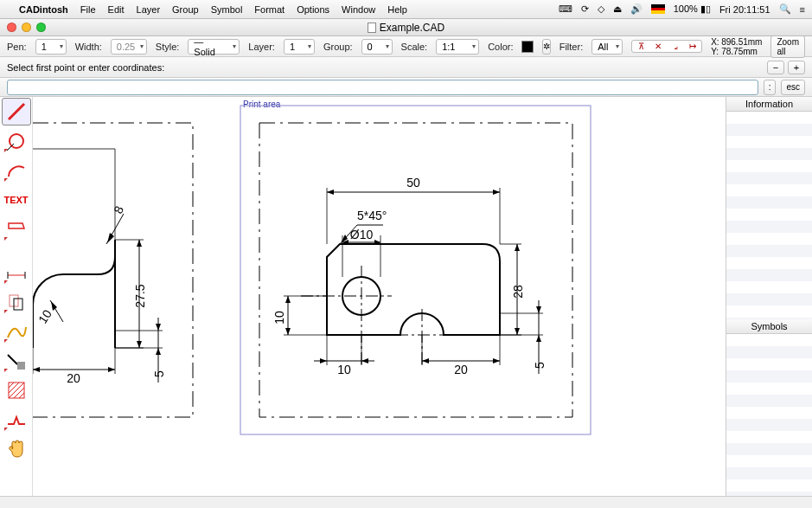  Describe the element at coordinates (88, 10) in the screenshot. I see `menu-file: File` at that location.